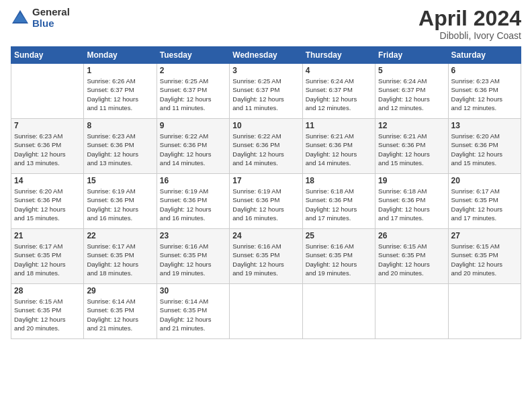 This screenshot has width=532, height=411. Describe the element at coordinates (484, 55) in the screenshot. I see `col-saturday: Saturday` at that location.